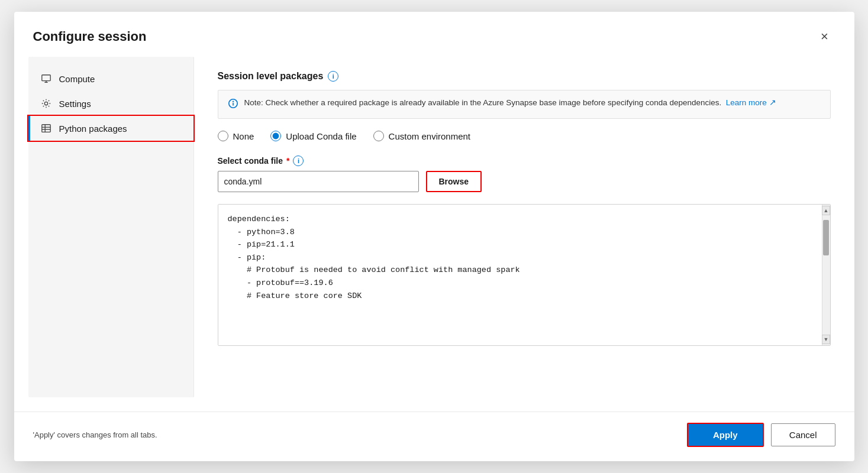 This screenshot has height=473, width=868. I want to click on scroll-thumb, so click(826, 238).